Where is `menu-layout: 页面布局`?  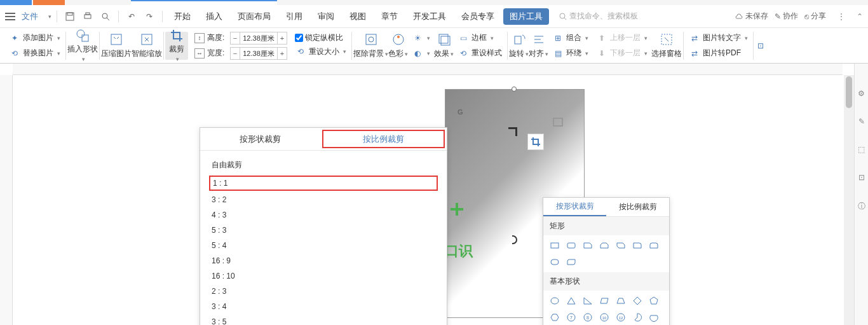 menu-layout: 页面布局 is located at coordinates (254, 17).